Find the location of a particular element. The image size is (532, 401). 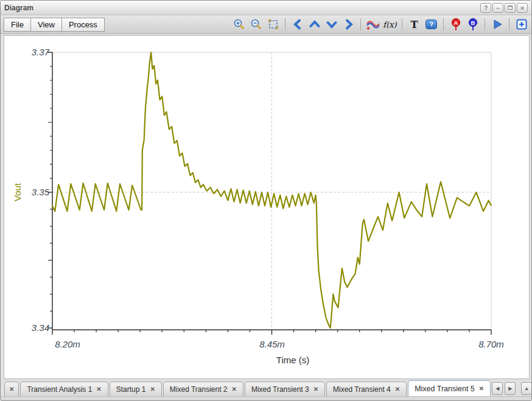

zoom-in-icon is located at coordinates (239, 24).